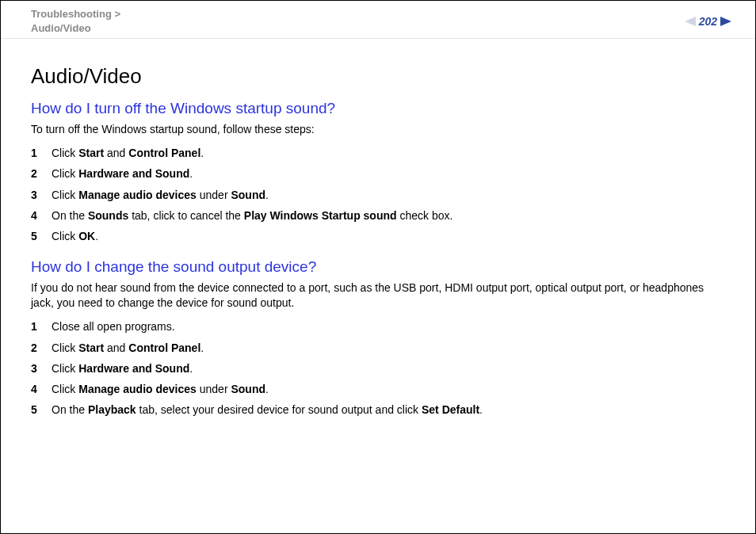 The width and height of the screenshot is (756, 534). What do you see at coordinates (378, 195) in the screenshot?
I see `step-row: 3Click Manage audio devices under Sound.` at bounding box center [378, 195].